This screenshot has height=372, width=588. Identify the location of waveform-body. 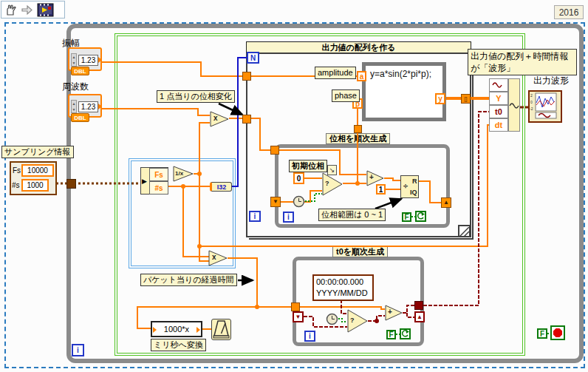
(514, 105).